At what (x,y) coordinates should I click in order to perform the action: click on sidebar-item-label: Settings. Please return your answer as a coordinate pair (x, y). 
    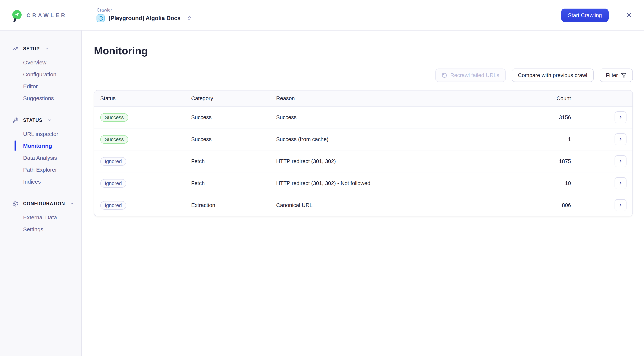
    Looking at the image, I should click on (33, 229).